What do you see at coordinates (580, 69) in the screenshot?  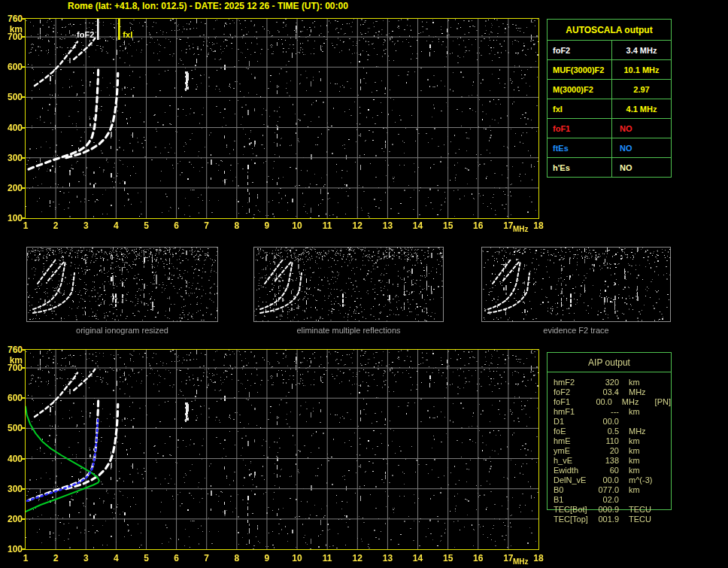 I see `parameter-label: MUF(3000)F2` at bounding box center [580, 69].